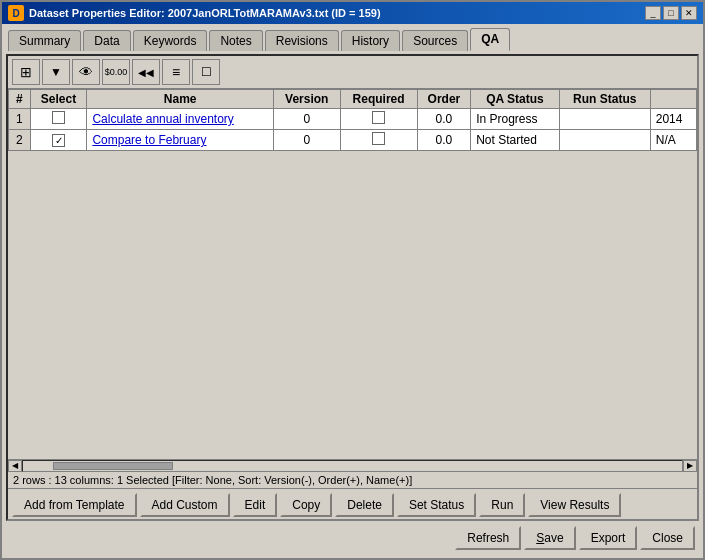  I want to click on qa-table: # Select Name Version Required Order QA …, so click(352, 120).